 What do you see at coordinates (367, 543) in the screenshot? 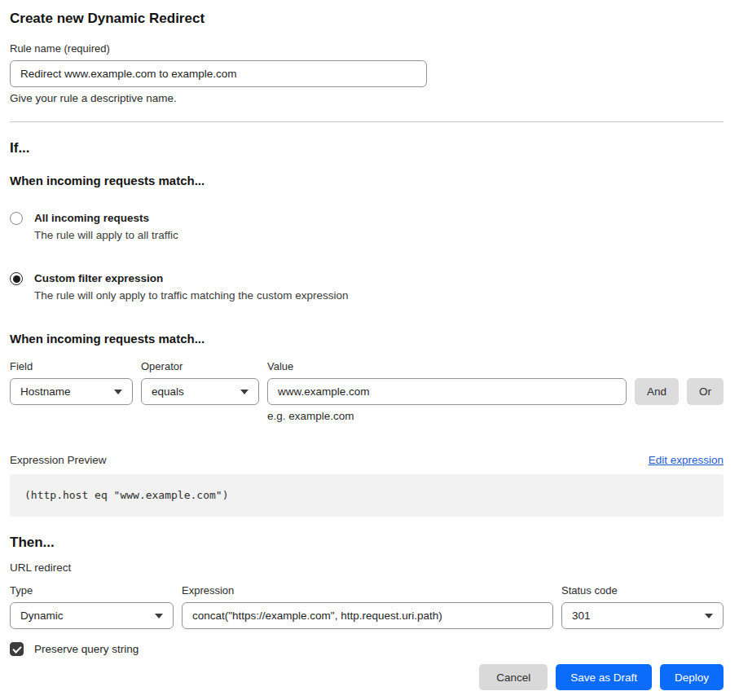
I see `then-heading: Then...` at bounding box center [367, 543].